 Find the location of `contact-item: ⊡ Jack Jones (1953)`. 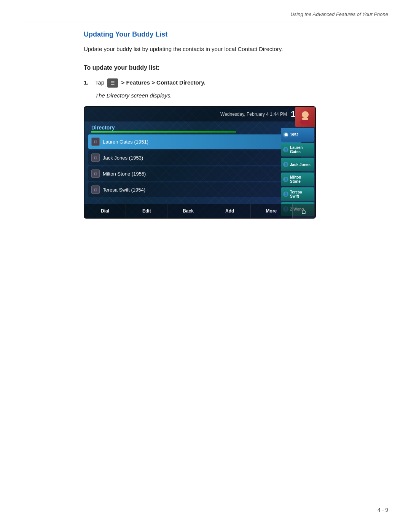

contact-item: ⊡ Jack Jones (1953) is located at coordinates (195, 158).